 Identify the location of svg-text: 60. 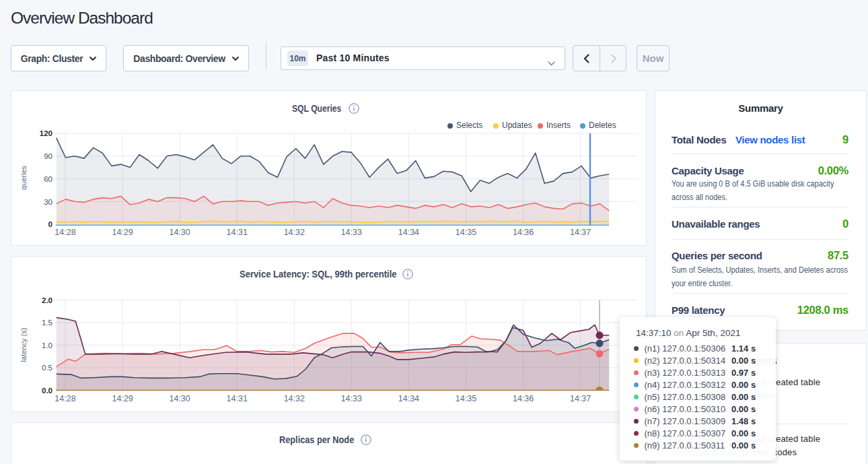
(48, 179).